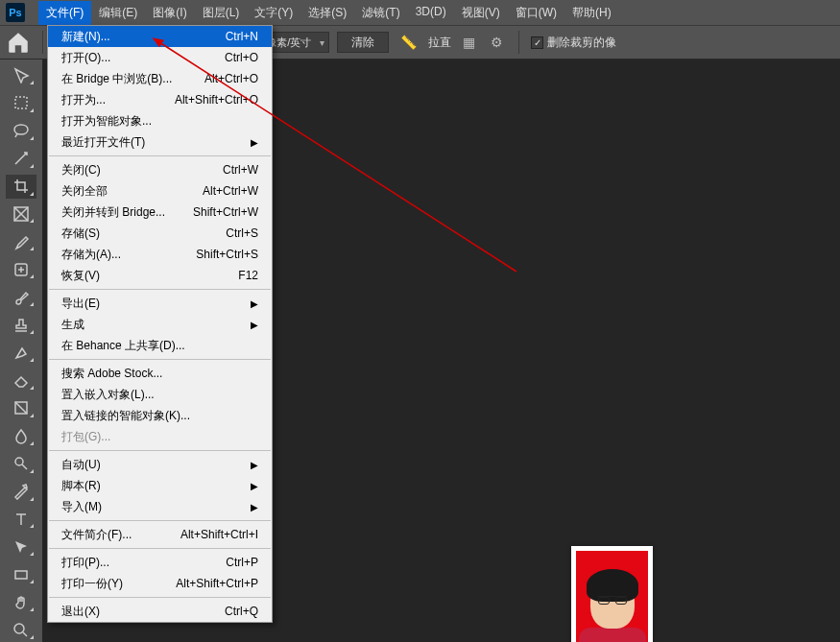  I want to click on checkbox-icon: ✓, so click(538, 42).